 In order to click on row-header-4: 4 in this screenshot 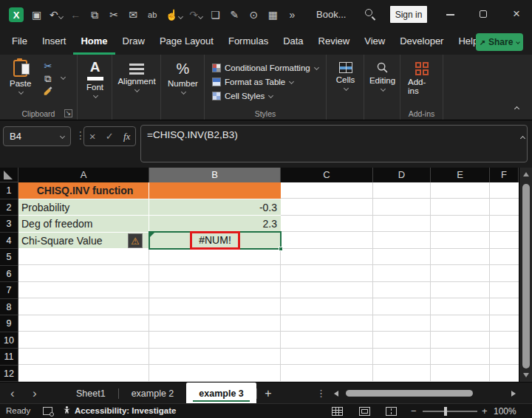, I will do `click(9, 241)`.